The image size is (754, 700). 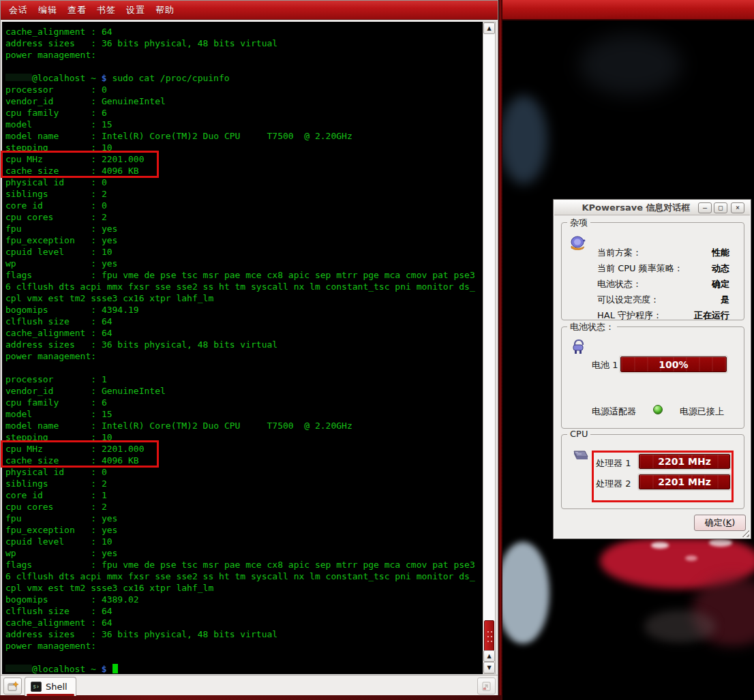 What do you see at coordinates (652, 208) in the screenshot?
I see `dialog-title-bar: KPowersave 信息对话框 – □ ×` at bounding box center [652, 208].